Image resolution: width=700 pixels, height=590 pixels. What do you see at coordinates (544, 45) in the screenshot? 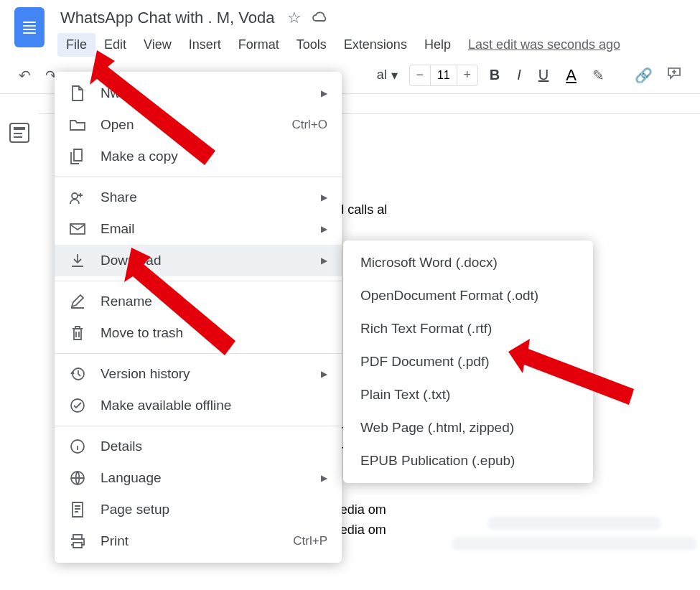
I see `last-edit-link: Last edit was seconds ago` at bounding box center [544, 45].